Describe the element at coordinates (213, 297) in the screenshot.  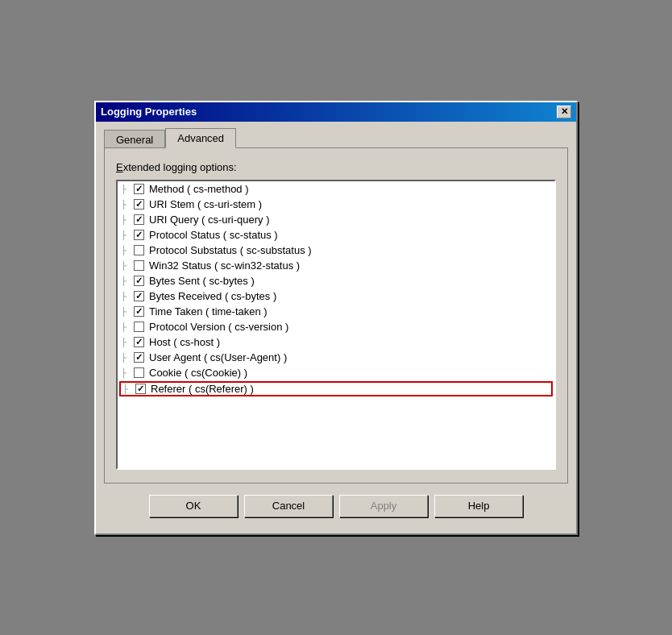
I see `label-bytes-received: Bytes Received ( cs-bytes )` at that location.